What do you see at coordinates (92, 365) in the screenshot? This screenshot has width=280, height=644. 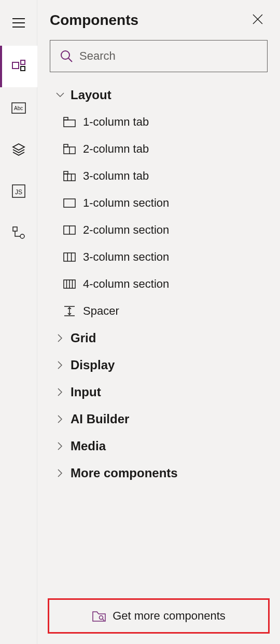 I see `group-label: Display` at bounding box center [92, 365].